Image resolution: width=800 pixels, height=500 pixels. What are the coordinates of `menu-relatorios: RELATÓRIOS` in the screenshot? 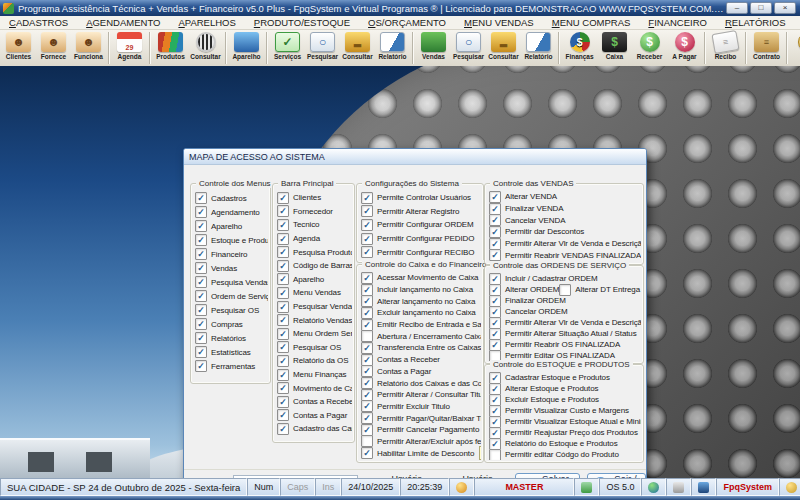 It's located at (756, 22).